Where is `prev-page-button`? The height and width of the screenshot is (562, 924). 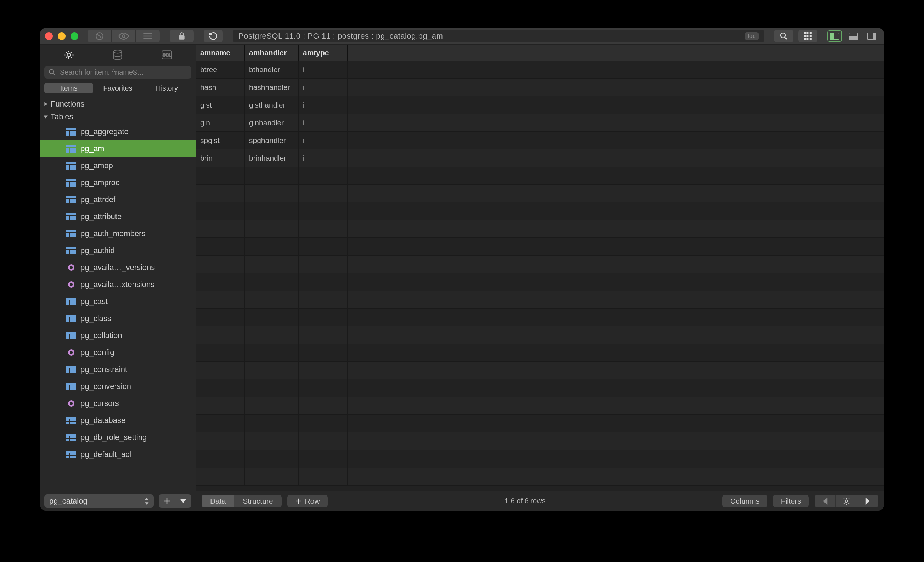
prev-page-button is located at coordinates (825, 501).